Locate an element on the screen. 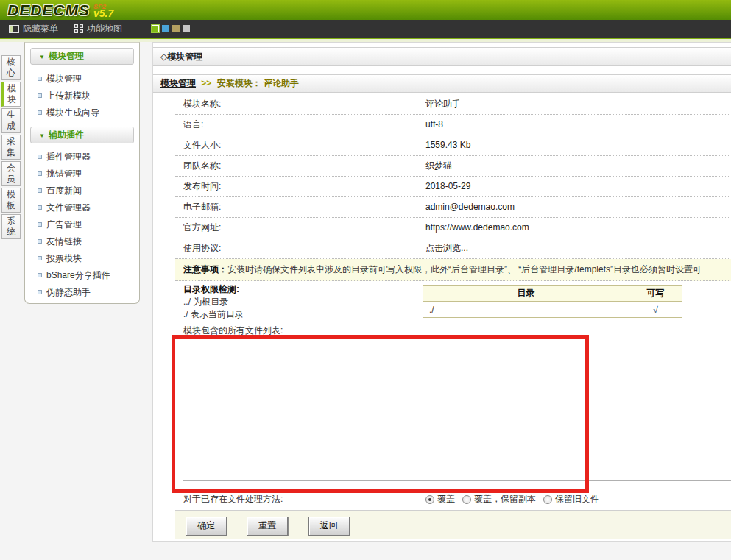 The width and height of the screenshot is (731, 560). menu-item-pseudo-static: 伪静态助手 is located at coordinates (82, 293).